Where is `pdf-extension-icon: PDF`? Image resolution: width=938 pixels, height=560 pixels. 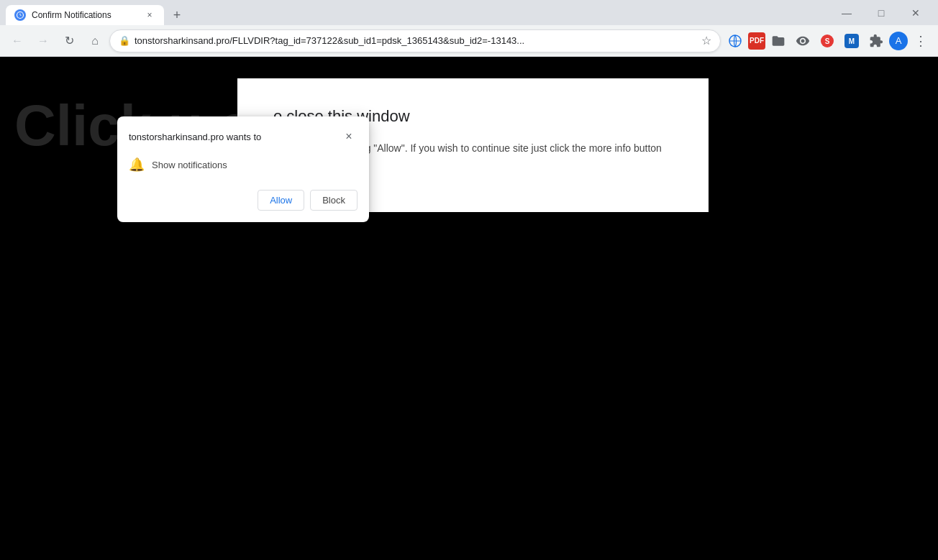 pdf-extension-icon: PDF is located at coordinates (757, 41).